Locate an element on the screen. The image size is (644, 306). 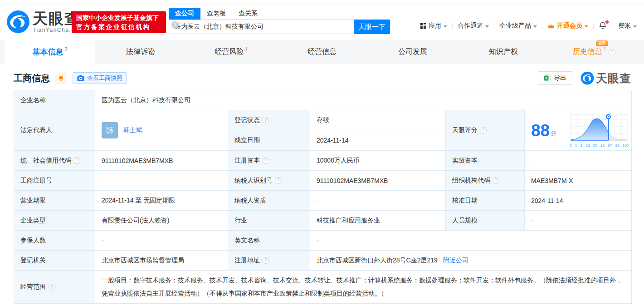
label-taxpayer-quality: 纳税人资质 is located at coordinates (269, 201).